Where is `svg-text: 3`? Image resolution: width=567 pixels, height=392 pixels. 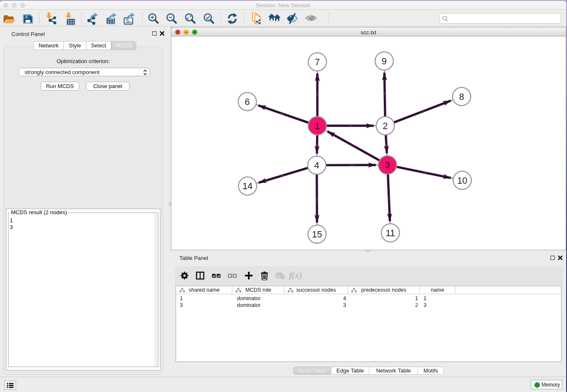
svg-text: 3 is located at coordinates (388, 165).